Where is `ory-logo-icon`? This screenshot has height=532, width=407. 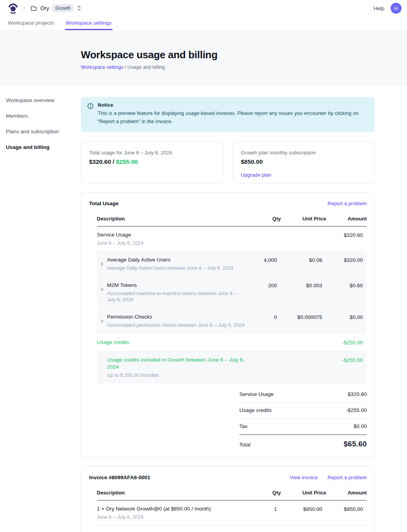 ory-logo-icon is located at coordinates (13, 9).